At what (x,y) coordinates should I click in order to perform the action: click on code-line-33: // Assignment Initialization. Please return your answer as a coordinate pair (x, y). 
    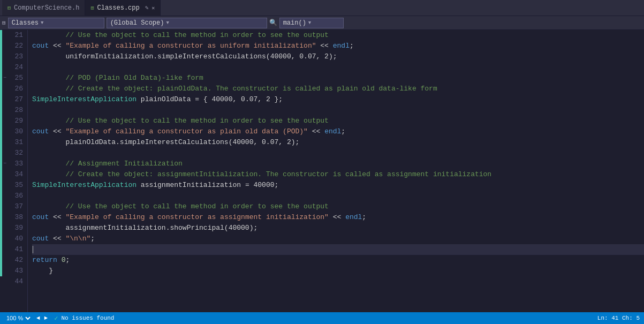
    Looking at the image, I should click on (338, 164).